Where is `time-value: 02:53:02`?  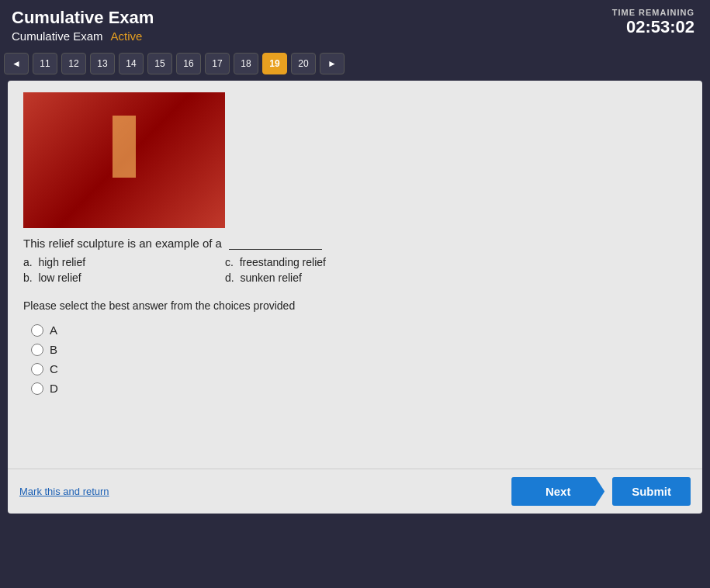 time-value: 02:53:02 is located at coordinates (653, 27).